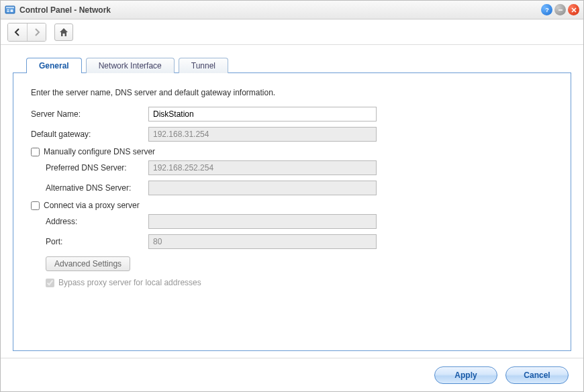 The image size is (584, 392). I want to click on server-name-label: Server Name:, so click(90, 114).